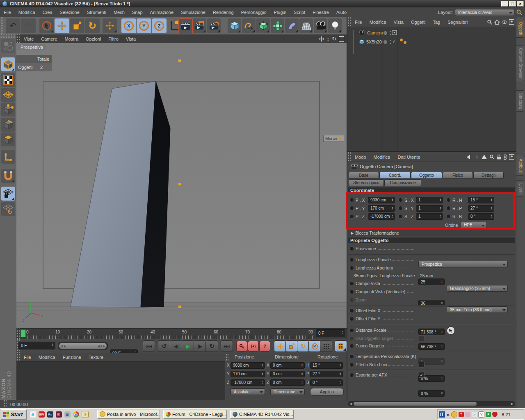 This screenshot has height=420, width=525. What do you see at coordinates (8, 194) in the screenshot?
I see `lock-workplane-button` at bounding box center [8, 194].